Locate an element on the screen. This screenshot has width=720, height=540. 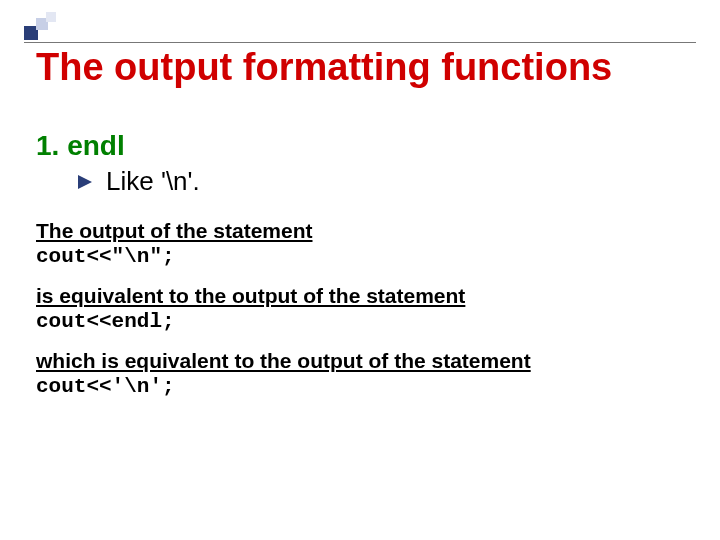
bullet-arrow-icon is located at coordinates (85, 182).